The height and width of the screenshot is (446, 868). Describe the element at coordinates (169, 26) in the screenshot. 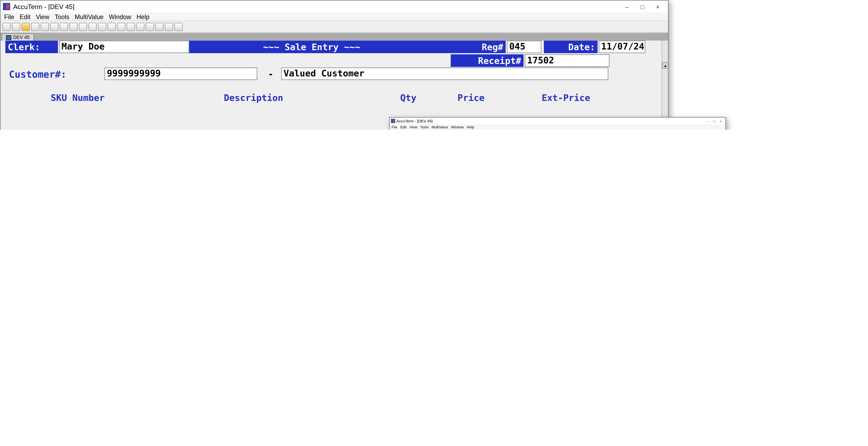

I see `break-icon` at that location.